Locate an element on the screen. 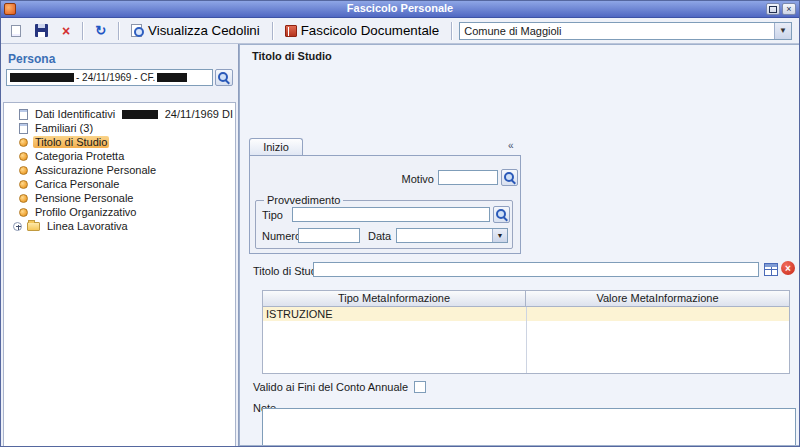 The height and width of the screenshot is (447, 800). fascicolo-documentale-button: Fascicolo Documentale is located at coordinates (362, 31).